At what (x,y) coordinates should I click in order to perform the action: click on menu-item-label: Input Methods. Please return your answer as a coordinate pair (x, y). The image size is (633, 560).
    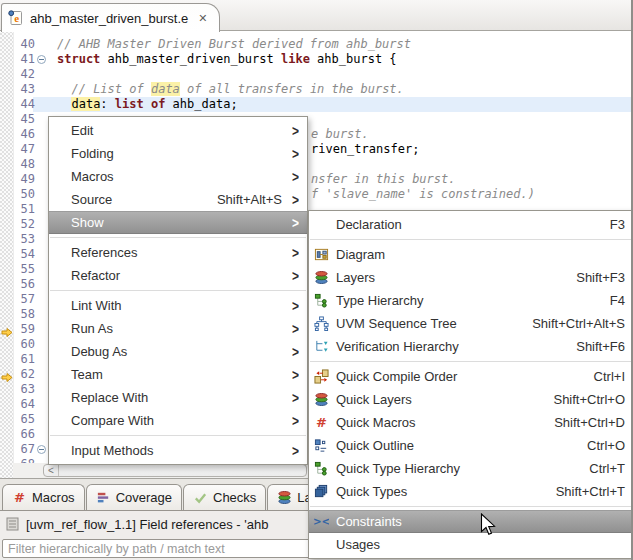
    Looking at the image, I should click on (112, 450).